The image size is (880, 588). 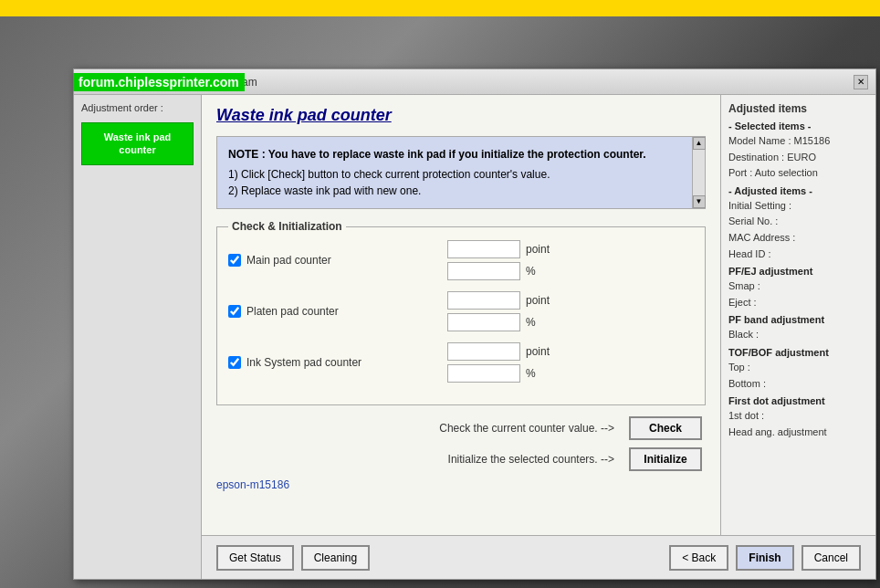 I want to click on check-action-row: Check the current counter value. --> Che…, so click(x=461, y=428).